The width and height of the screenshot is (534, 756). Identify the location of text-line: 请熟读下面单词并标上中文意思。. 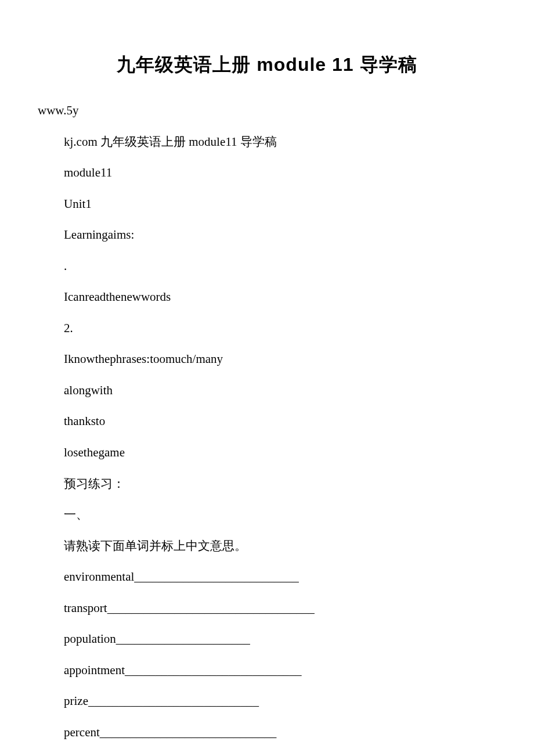
(267, 546).